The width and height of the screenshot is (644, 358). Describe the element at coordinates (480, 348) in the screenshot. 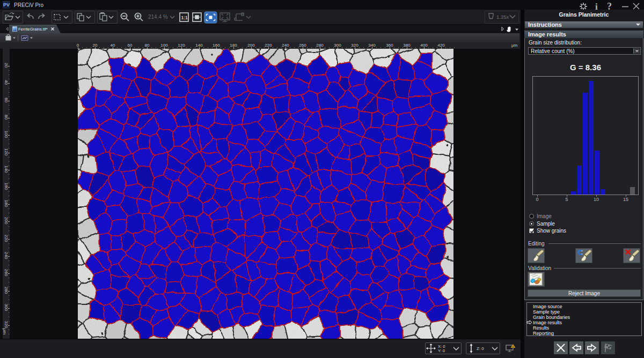

I see `svg-text: Z: 0` at that location.